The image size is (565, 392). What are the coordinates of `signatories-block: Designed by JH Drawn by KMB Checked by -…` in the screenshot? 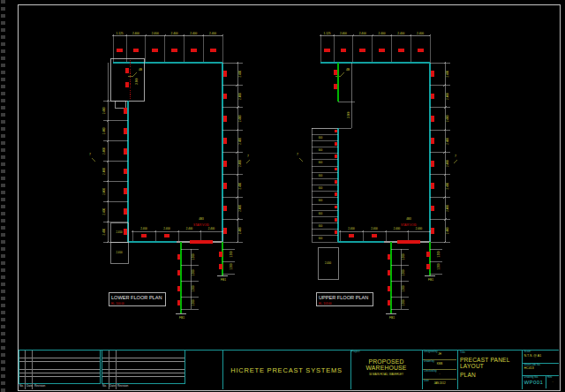 It's located at (440, 370).